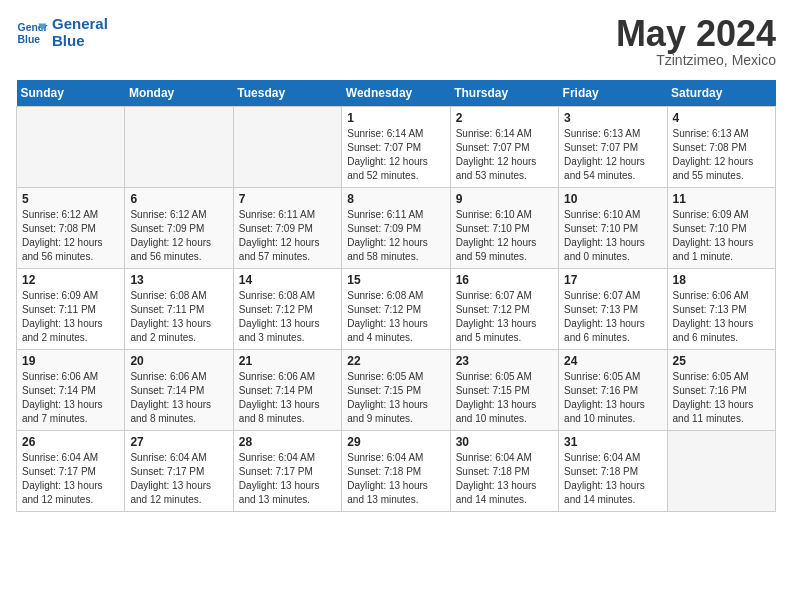 The height and width of the screenshot is (612, 792). Describe the element at coordinates (504, 310) in the screenshot. I see `calendar-cell: 16Sunrise: 6:07 AM Sunset: 7:12 PM Dayli…` at that location.